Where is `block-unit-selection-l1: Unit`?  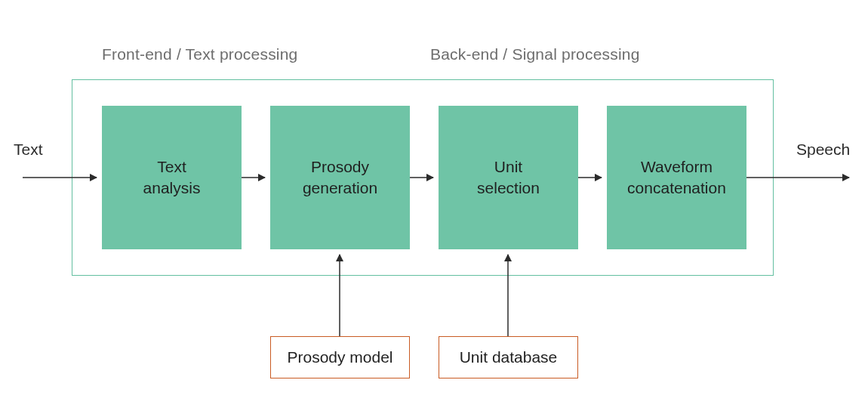
block-unit-selection-l1: Unit is located at coordinates (509, 167).